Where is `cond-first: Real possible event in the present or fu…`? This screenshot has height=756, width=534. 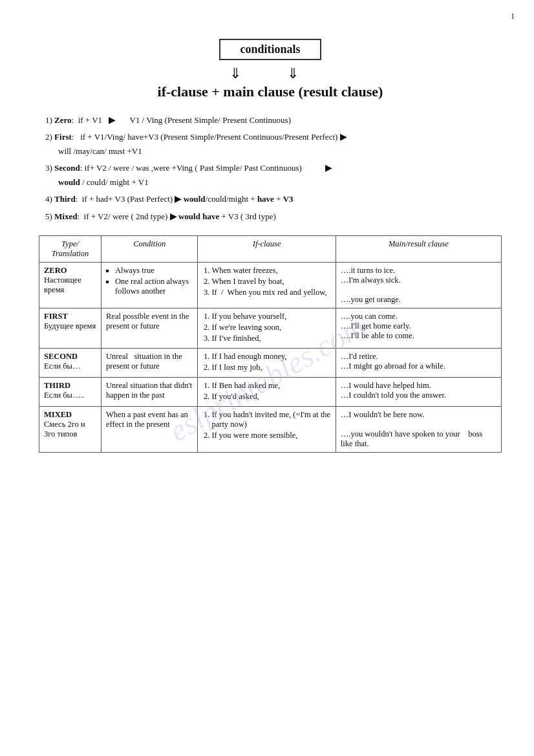
cond-first: Real possible event in the present or fu… is located at coordinates (150, 328).